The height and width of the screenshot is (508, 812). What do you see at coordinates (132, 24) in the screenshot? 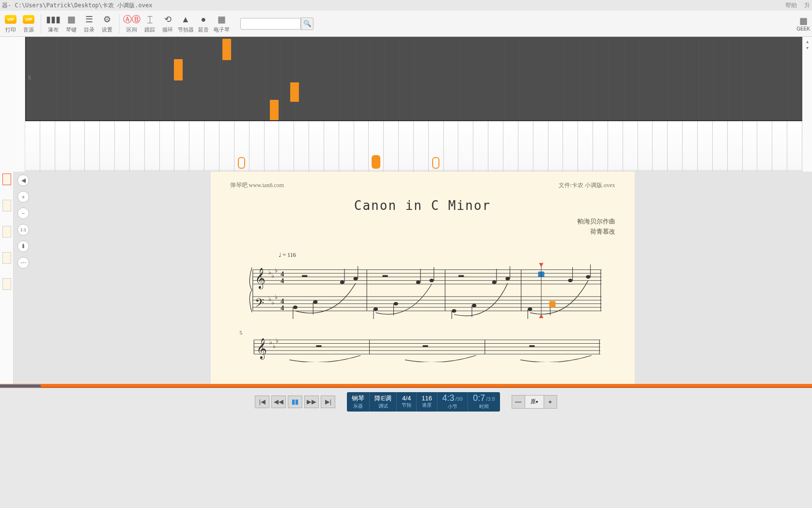
I see `section-button: ⒶⒷ 区间` at bounding box center [132, 24].